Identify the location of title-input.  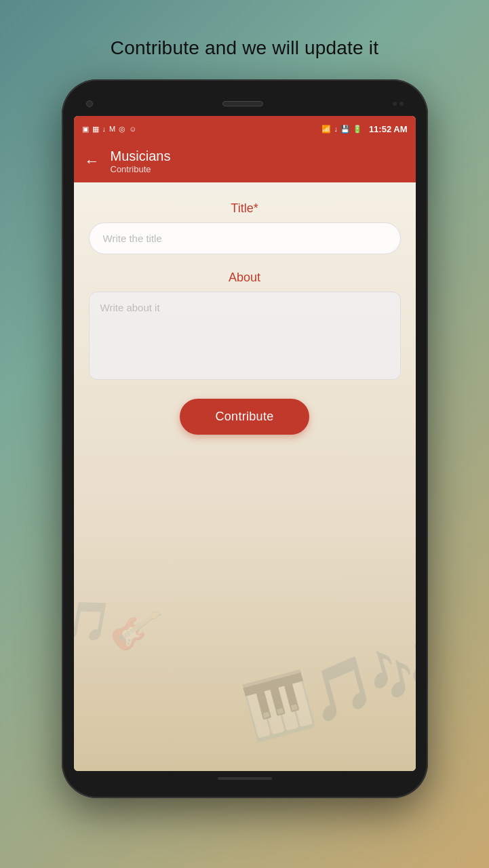
(245, 239).